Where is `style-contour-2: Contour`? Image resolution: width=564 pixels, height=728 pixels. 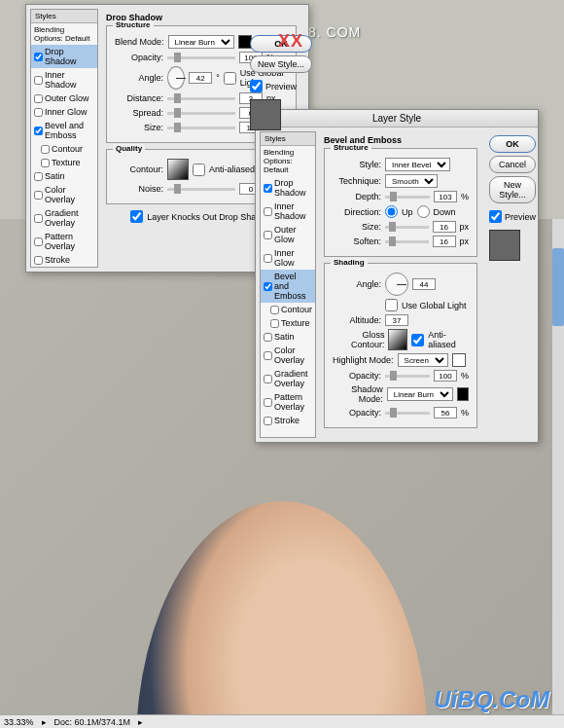
style-contour-2: Contour is located at coordinates (288, 309).